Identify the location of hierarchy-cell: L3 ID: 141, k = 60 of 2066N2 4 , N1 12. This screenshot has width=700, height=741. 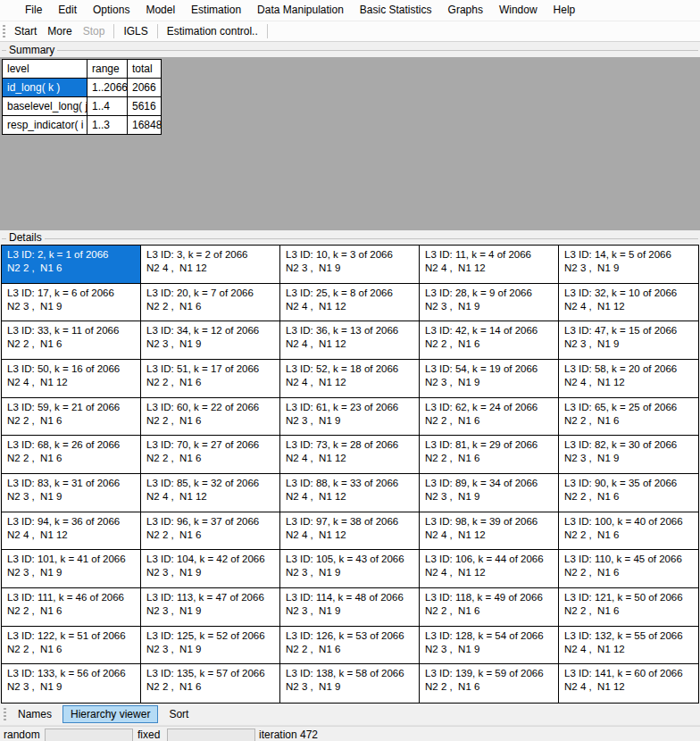
(629, 684).